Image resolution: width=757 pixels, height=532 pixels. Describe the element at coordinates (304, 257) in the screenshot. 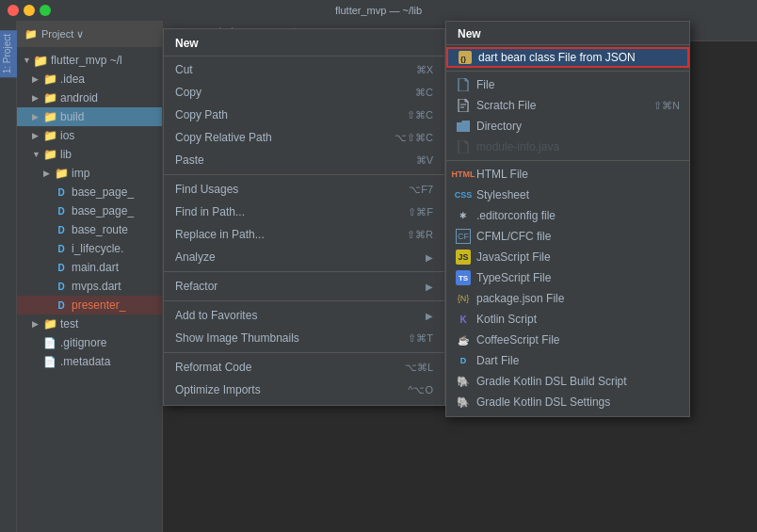

I see `menu-item-analyze: Analyze ▶` at that location.